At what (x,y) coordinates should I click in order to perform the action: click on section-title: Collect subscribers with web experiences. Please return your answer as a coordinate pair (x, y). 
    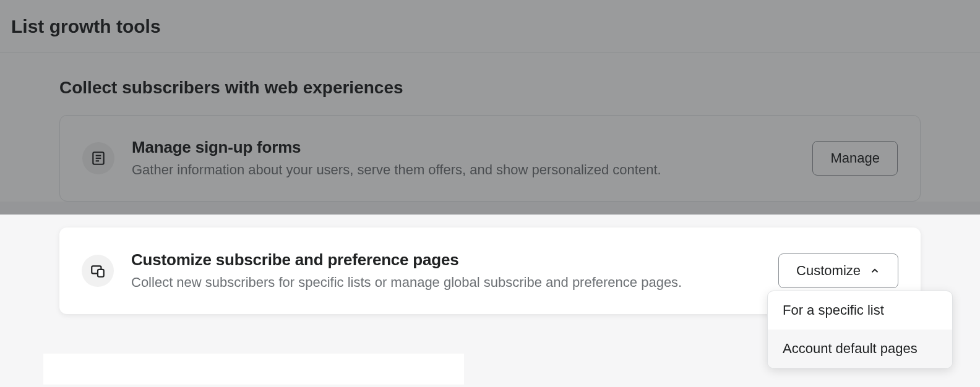
    Looking at the image, I should click on (490, 88).